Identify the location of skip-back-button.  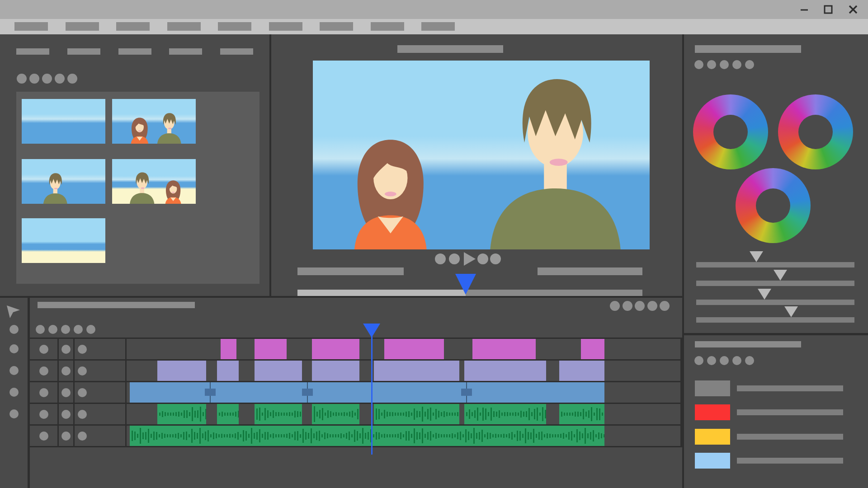
(440, 259).